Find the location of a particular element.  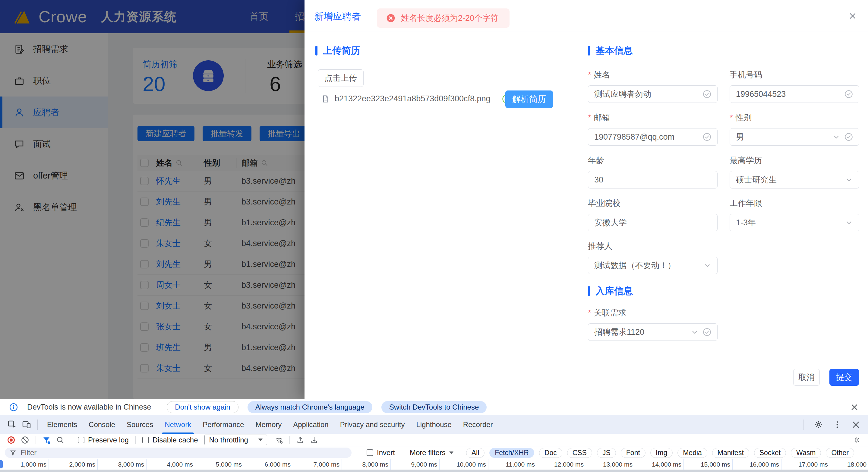

invert-checkbox is located at coordinates (370, 453).